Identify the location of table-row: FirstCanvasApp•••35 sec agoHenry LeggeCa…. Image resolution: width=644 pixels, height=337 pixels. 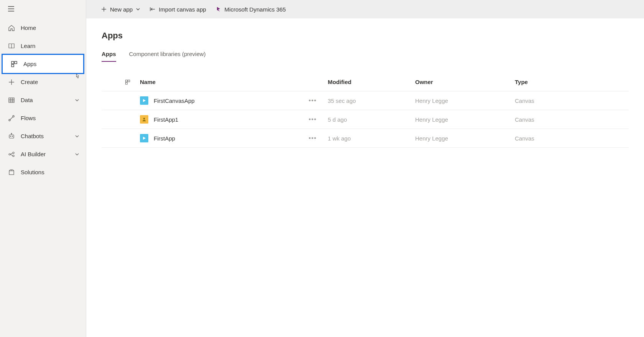
(365, 101).